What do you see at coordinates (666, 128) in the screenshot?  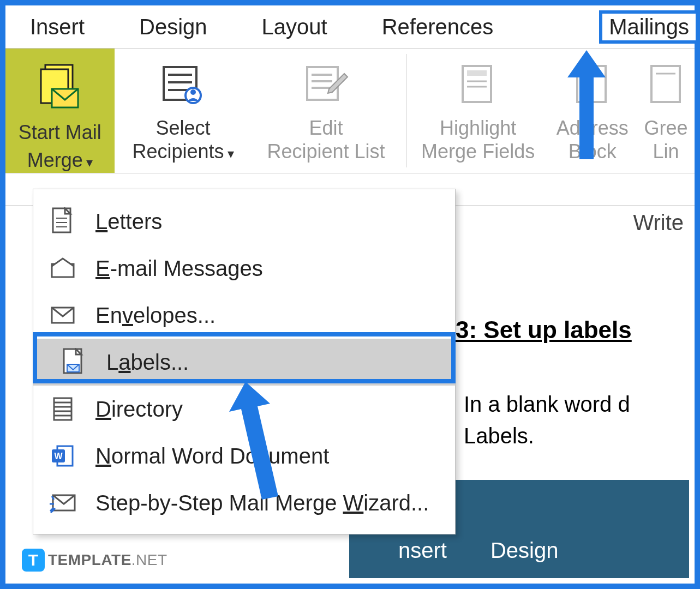 I see `greeting-l1: Gree` at bounding box center [666, 128].